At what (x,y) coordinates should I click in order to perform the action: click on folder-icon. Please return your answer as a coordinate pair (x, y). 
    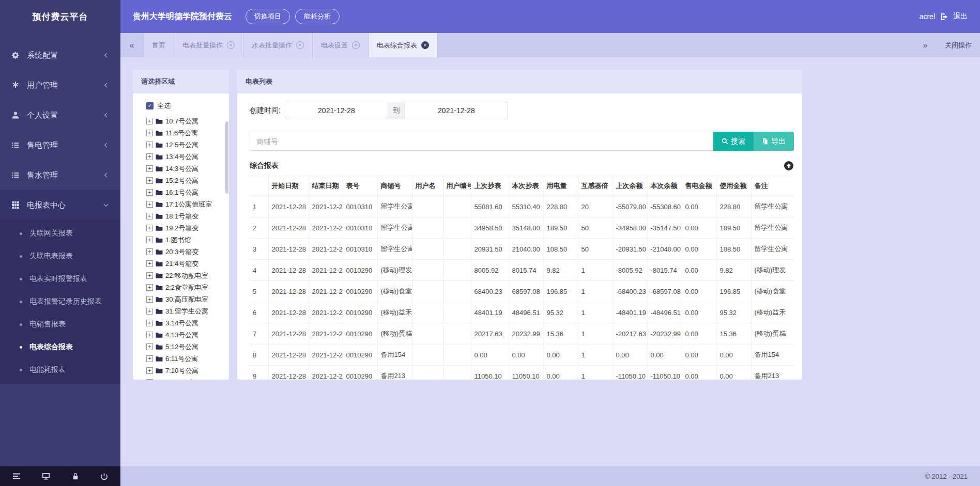
    Looking at the image, I should click on (159, 181).